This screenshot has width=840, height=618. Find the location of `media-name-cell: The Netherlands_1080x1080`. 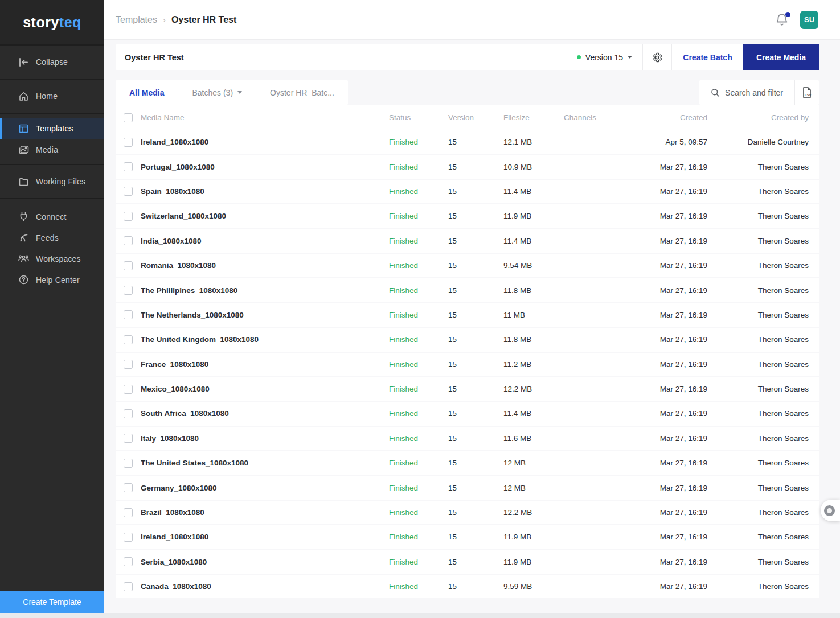

media-name-cell: The Netherlands_1080x1080 is located at coordinates (265, 315).